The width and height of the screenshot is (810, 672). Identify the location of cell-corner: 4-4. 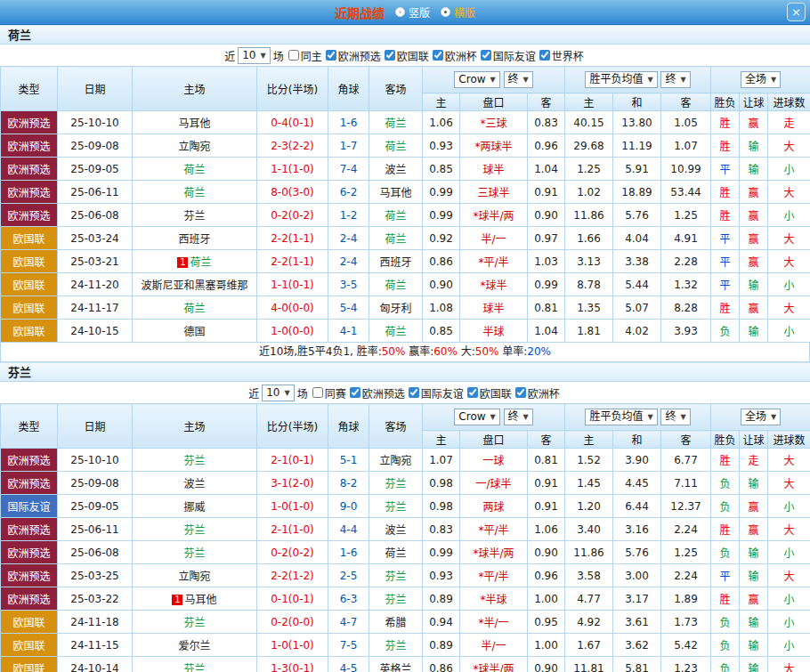
(349, 530).